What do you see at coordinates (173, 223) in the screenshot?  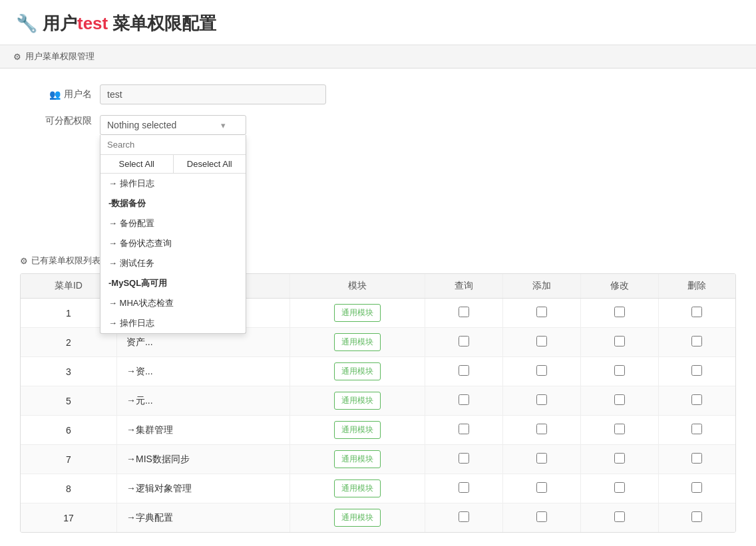 I see `list-item: → 备份配置` at bounding box center [173, 223].